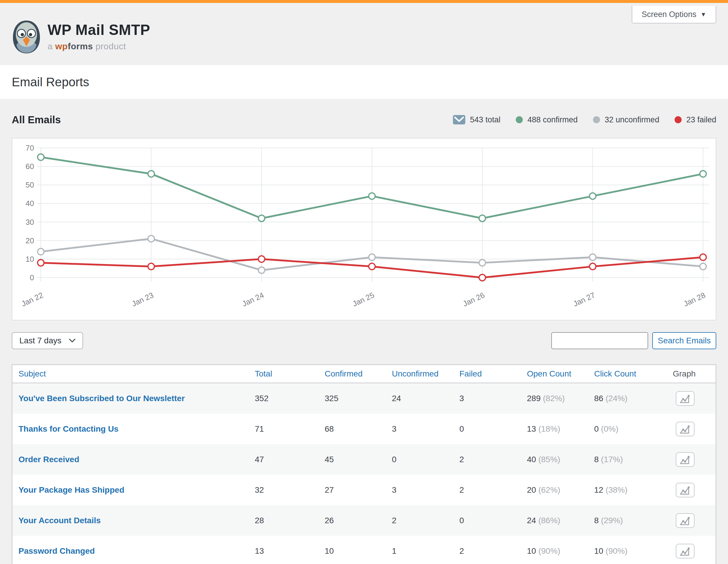  I want to click on total-cell: 352, so click(290, 398).